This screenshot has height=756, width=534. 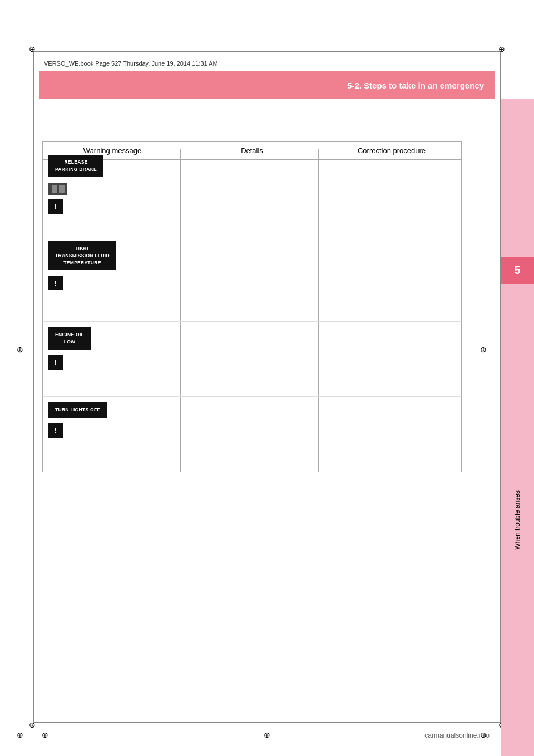 I want to click on warning-col-4: TURN LIGHTS OFF !, so click(x=112, y=434).